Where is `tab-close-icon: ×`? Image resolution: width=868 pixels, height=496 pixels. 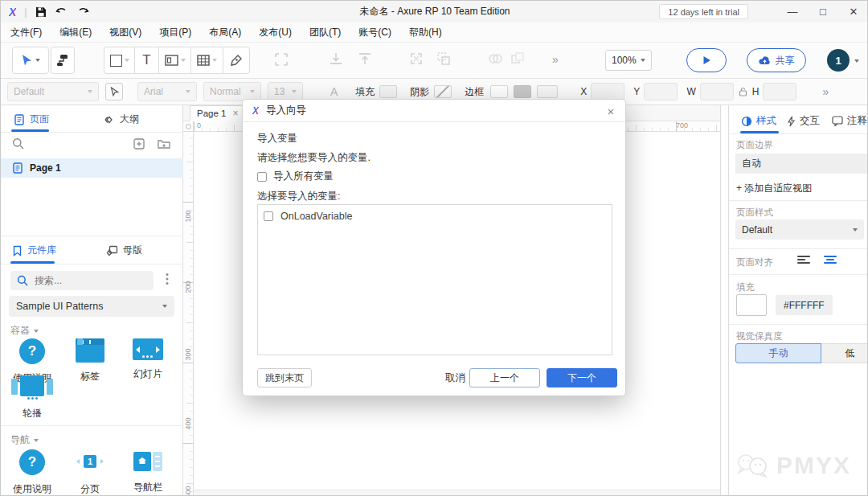
tab-close-icon: × is located at coordinates (235, 113).